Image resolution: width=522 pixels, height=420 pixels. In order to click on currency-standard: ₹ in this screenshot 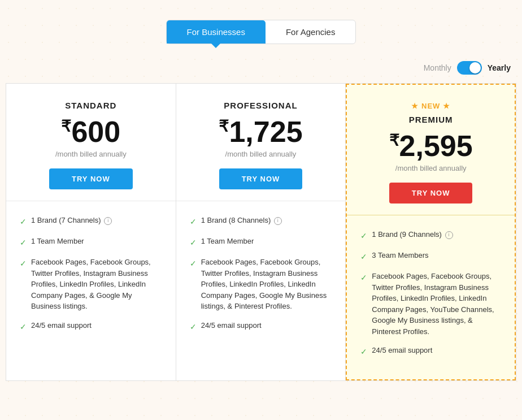, I will do `click(66, 127)`.